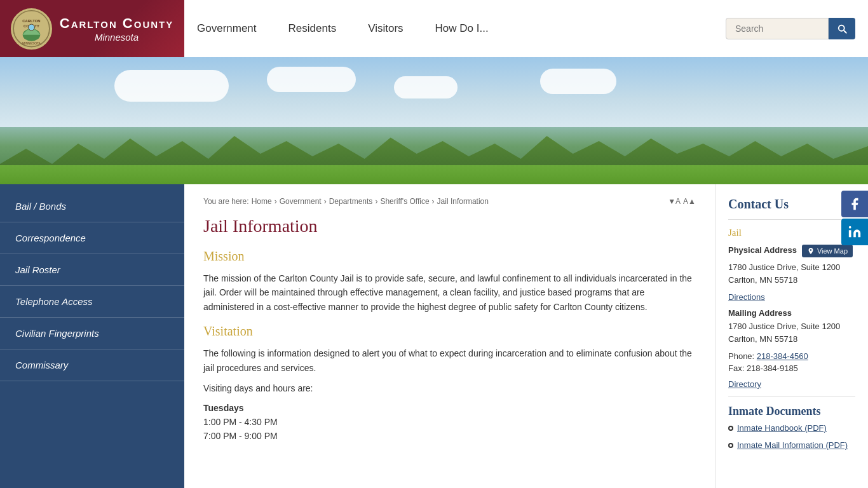 Image resolution: width=868 pixels, height=488 pixels. What do you see at coordinates (792, 297) in the screenshot?
I see `directions-link: Directions` at bounding box center [792, 297].